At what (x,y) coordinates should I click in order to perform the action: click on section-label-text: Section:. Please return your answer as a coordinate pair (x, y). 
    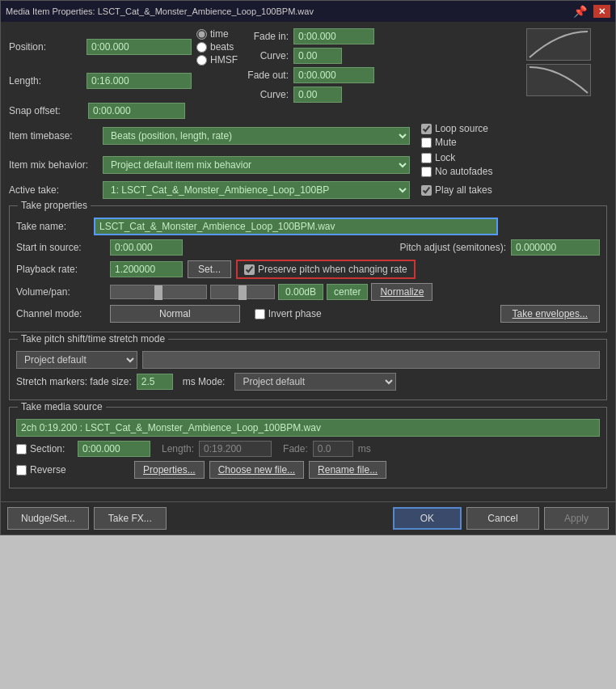
    Looking at the image, I should click on (47, 449).